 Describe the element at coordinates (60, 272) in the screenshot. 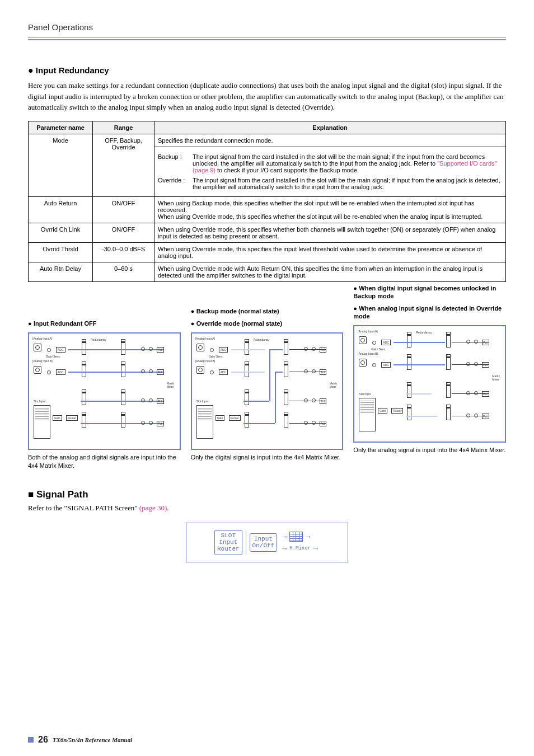

I see `cell-rtndelay-name: Auto Rtn Delay` at that location.